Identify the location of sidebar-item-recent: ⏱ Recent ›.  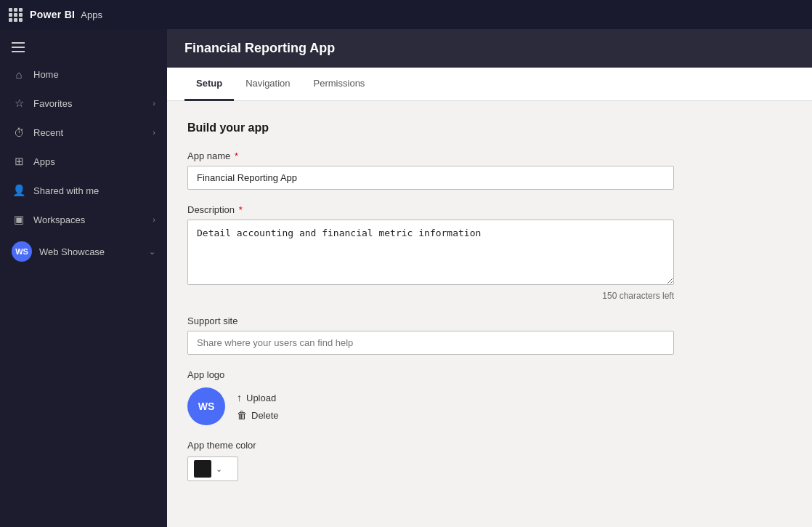
(84, 132).